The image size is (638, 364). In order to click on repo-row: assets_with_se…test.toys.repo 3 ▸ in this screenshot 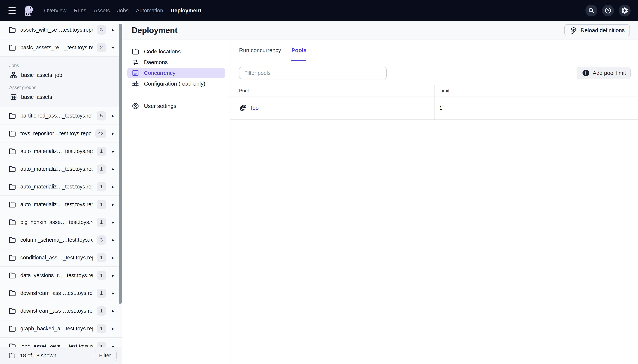, I will do `click(61, 30)`.